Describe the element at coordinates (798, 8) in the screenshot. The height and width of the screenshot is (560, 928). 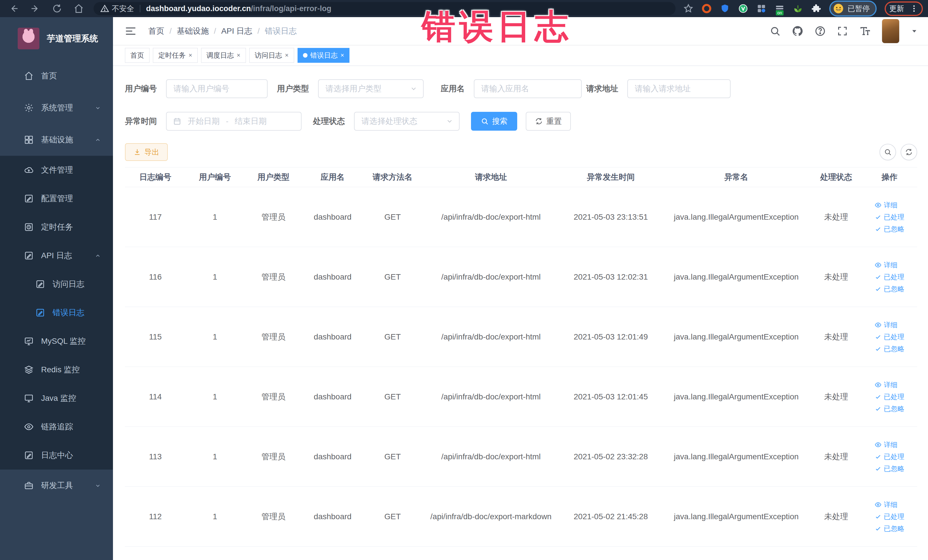
I see `ext-leaf-icon` at that location.